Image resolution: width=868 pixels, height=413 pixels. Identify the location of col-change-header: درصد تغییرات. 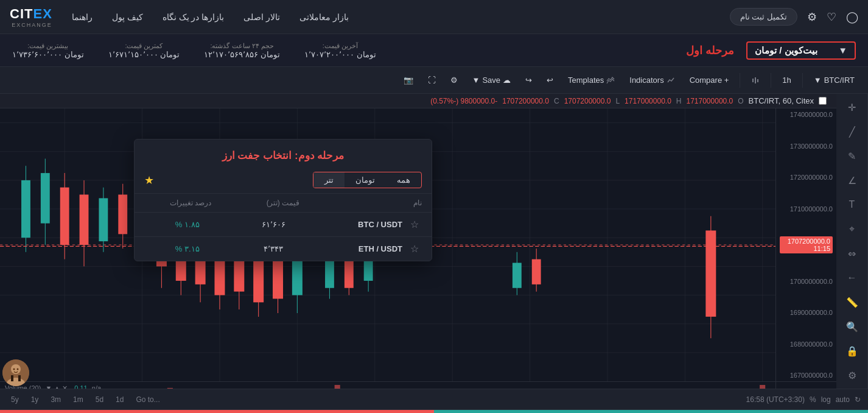
(191, 203).